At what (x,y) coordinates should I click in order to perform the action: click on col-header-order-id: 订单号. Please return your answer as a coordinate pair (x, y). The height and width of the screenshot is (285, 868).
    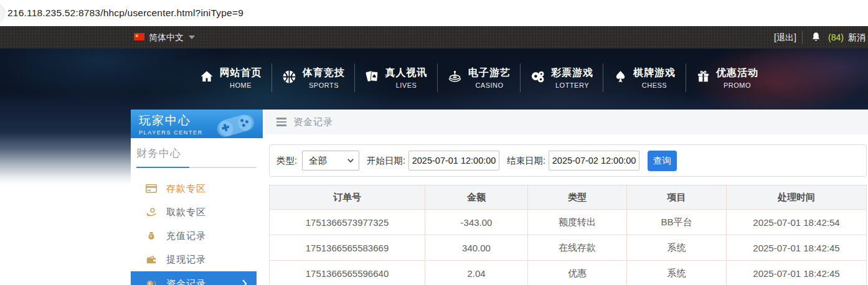
    Looking at the image, I should click on (347, 197).